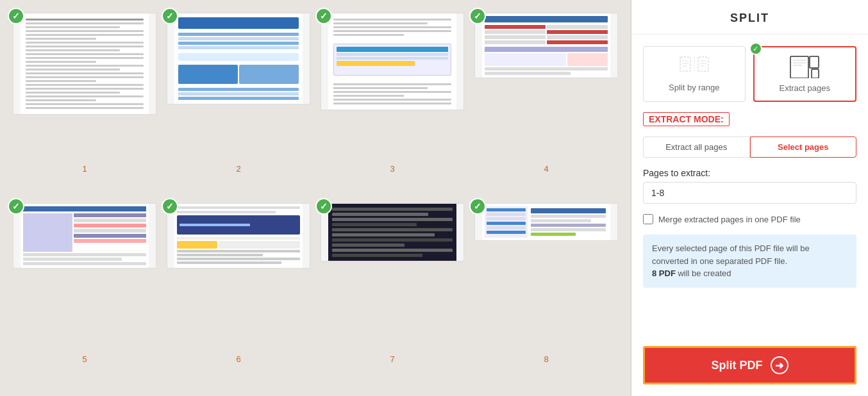 This screenshot has height=396, width=868. Describe the element at coordinates (392, 359) in the screenshot. I see `page-number-7: 7` at that location.